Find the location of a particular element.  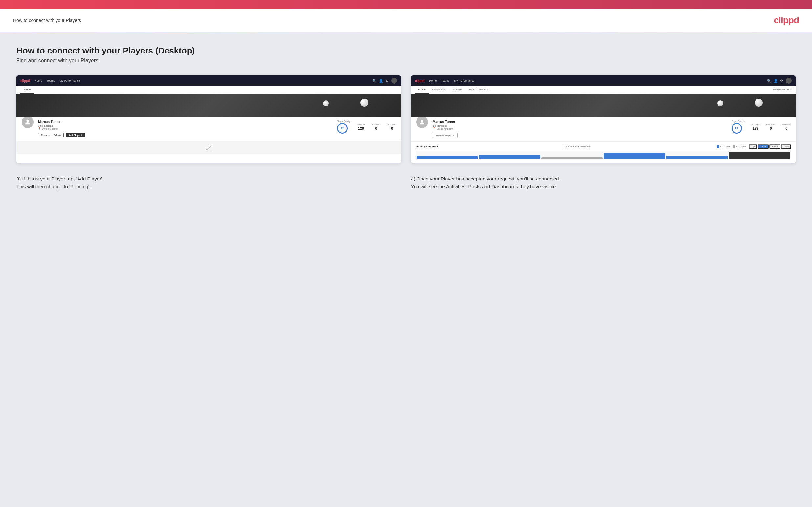

stats-row-right: Player Quality 92 Activities 129 Followe… is located at coordinates (761, 127).